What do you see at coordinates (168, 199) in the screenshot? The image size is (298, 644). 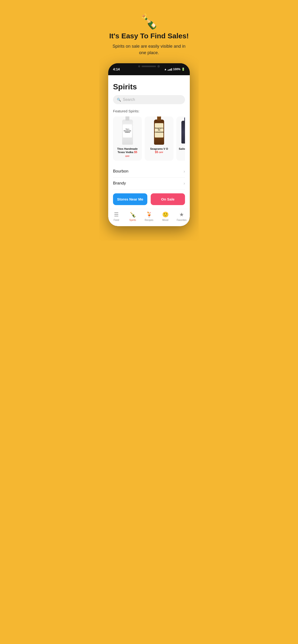 I see `on-sale-button: On Sale` at bounding box center [168, 199].